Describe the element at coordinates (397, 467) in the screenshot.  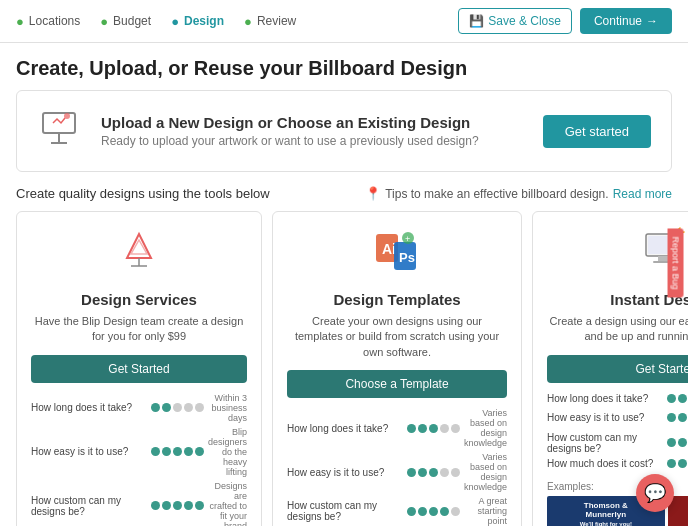
I see `design-templates-metrics: How long does it take? Varies based on d…` at that location.